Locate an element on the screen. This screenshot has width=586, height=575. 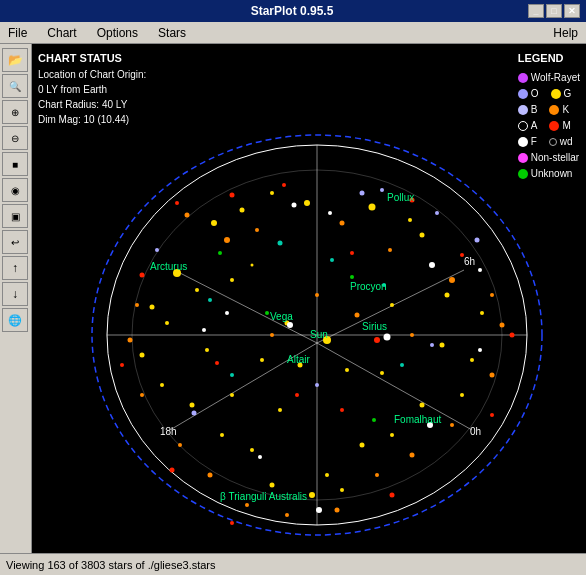
tool-open: 📂 is located at coordinates (15, 60).